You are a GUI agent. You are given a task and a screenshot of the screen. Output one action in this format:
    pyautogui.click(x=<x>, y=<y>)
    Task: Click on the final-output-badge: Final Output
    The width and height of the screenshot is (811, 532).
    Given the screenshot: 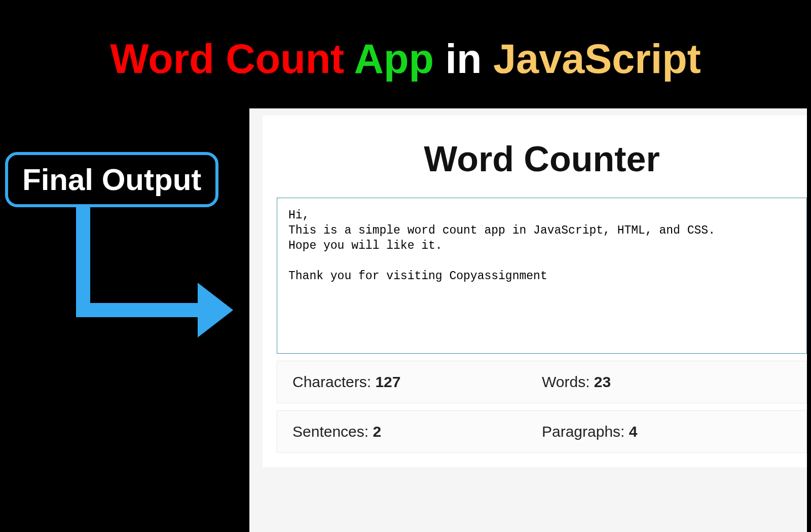 What is the action you would take?
    pyautogui.click(x=112, y=179)
    